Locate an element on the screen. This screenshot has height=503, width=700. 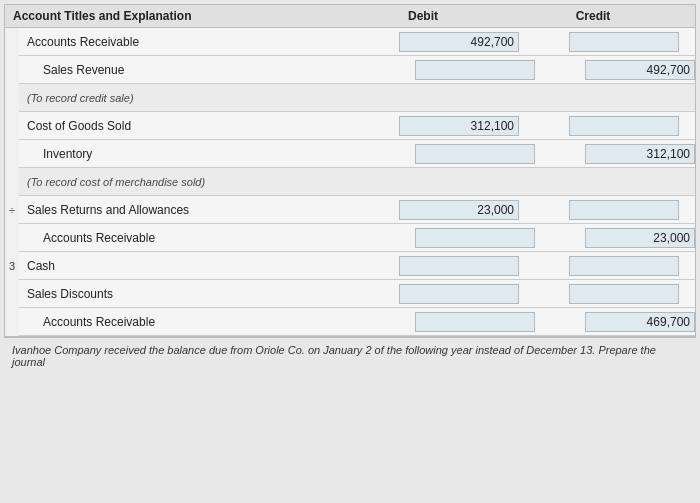
row-marker: 3 is located at coordinates (12, 266).